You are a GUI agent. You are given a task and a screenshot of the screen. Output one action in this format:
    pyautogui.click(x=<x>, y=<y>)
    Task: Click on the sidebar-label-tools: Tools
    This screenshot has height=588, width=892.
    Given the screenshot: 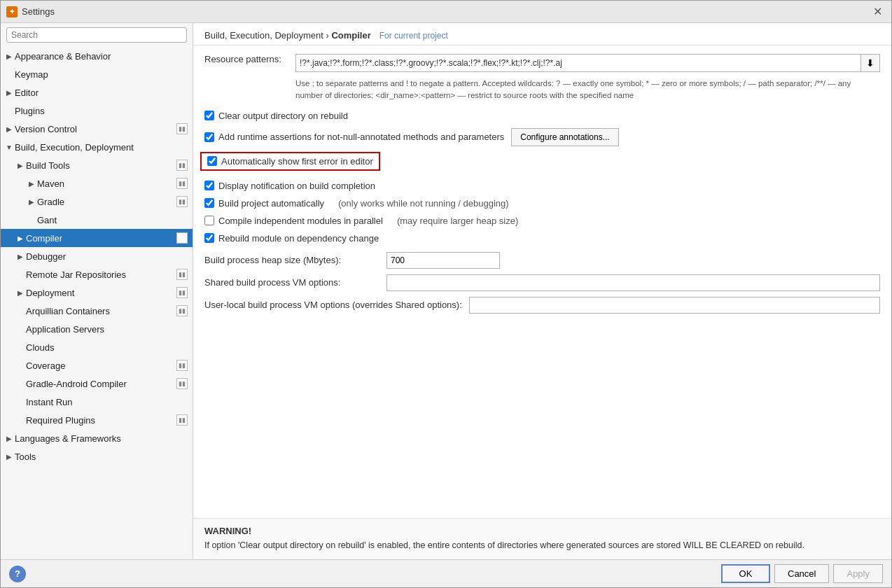 What is the action you would take?
    pyautogui.click(x=102, y=456)
    